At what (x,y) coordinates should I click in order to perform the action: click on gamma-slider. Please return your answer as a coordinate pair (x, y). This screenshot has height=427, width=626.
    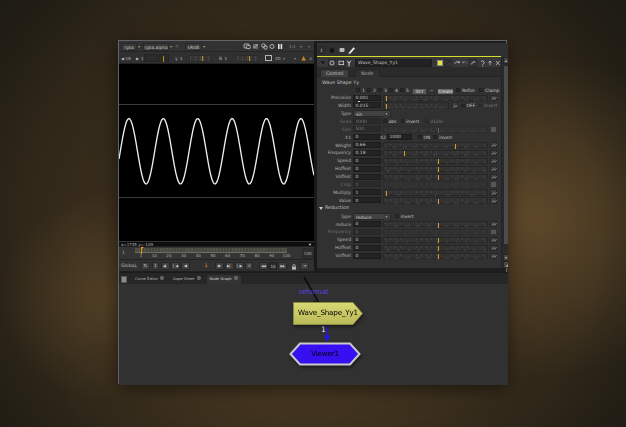
    Looking at the image, I should click on (200, 58).